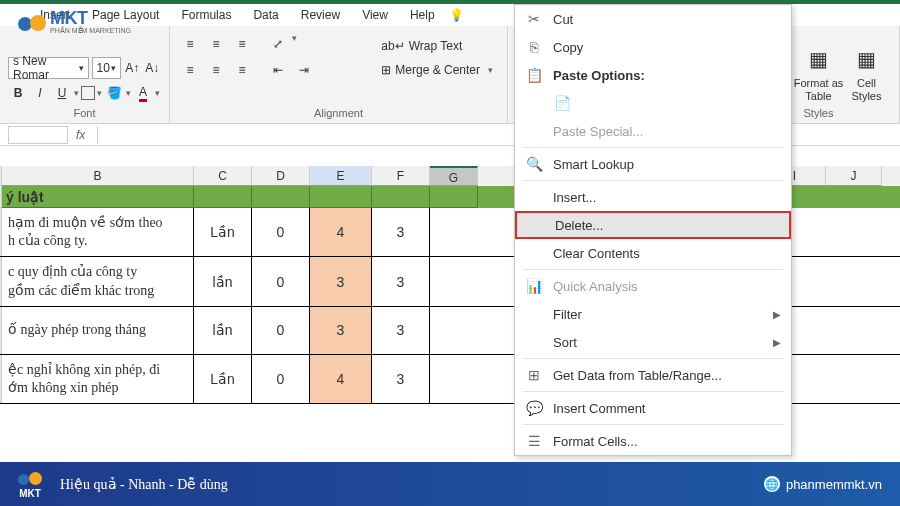 The height and width of the screenshot is (506, 900). Describe the element at coordinates (450, 484) in the screenshot. I see `footer-banner: MKT Hiệu quả - Nhanh - Dễ dùng 🌐 phanmem…` at that location.